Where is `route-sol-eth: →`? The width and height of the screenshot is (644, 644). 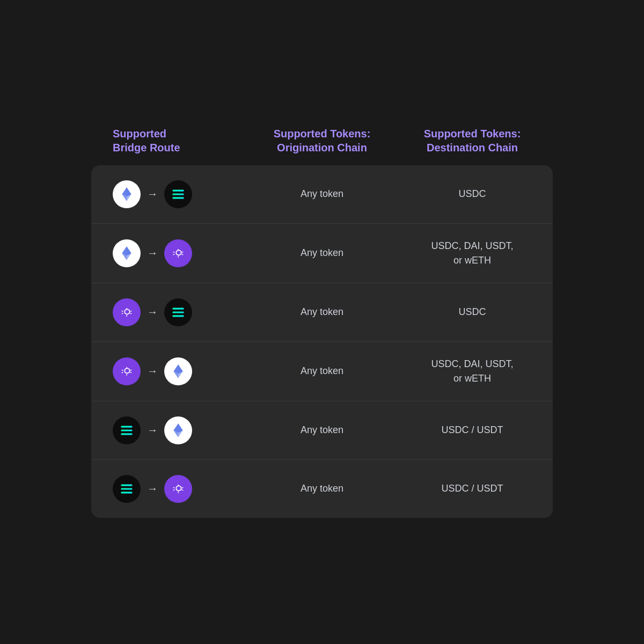
route-sol-eth: → is located at coordinates (172, 430).